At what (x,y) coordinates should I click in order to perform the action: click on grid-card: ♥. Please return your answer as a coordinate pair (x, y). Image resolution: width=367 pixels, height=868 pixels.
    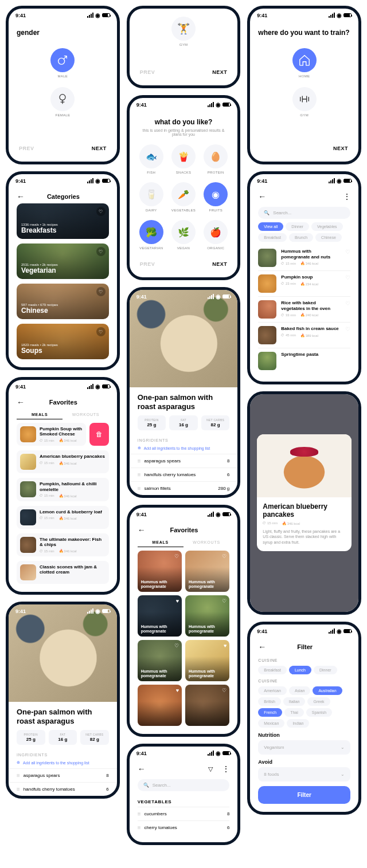
    Looking at the image, I should click on (159, 705).